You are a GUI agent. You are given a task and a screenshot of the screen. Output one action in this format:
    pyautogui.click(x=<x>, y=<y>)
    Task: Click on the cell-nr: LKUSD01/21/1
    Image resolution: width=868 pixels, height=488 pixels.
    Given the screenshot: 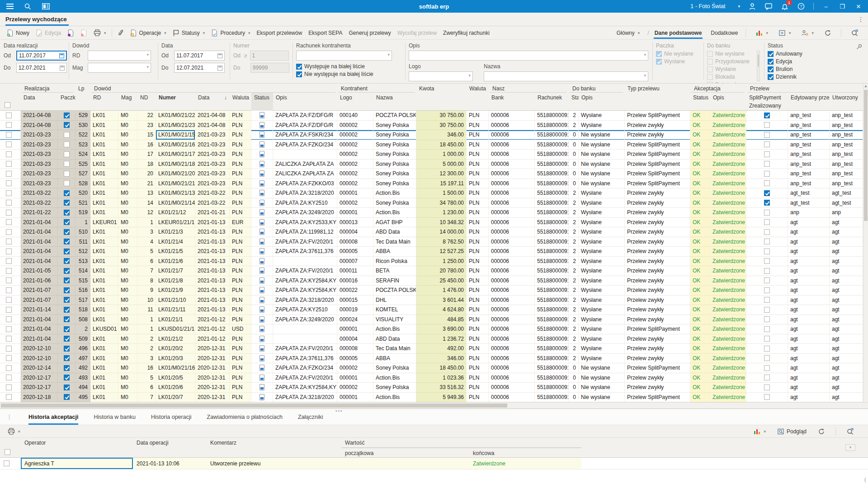 What is the action you would take?
    pyautogui.click(x=175, y=329)
    